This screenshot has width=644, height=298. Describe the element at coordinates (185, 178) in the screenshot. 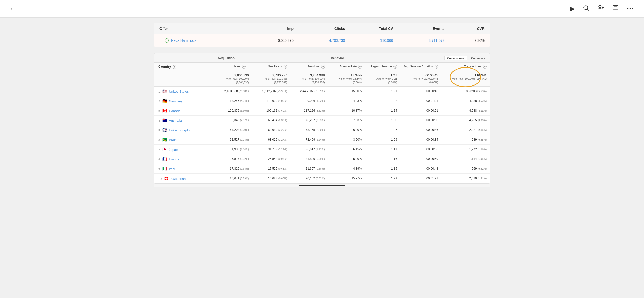

I see `country-cell: 10.🇨🇭Switzerland` at that location.